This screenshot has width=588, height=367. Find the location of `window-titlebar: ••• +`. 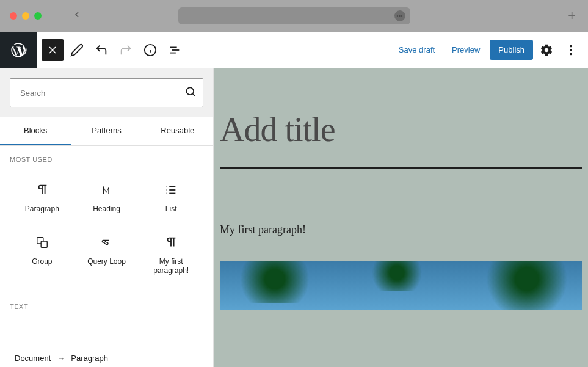

window-titlebar: ••• + is located at coordinates (294, 16).